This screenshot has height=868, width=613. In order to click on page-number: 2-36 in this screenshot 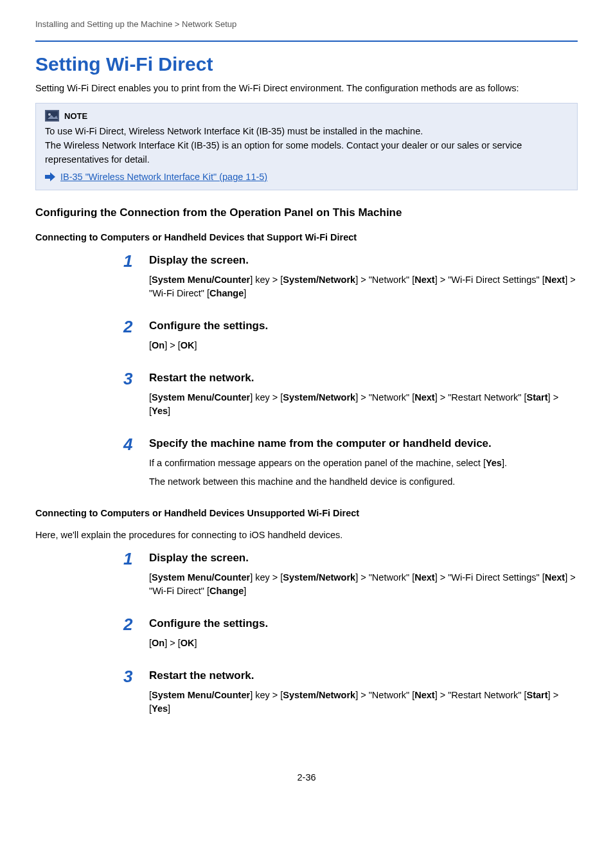, I will do `click(306, 777)`.